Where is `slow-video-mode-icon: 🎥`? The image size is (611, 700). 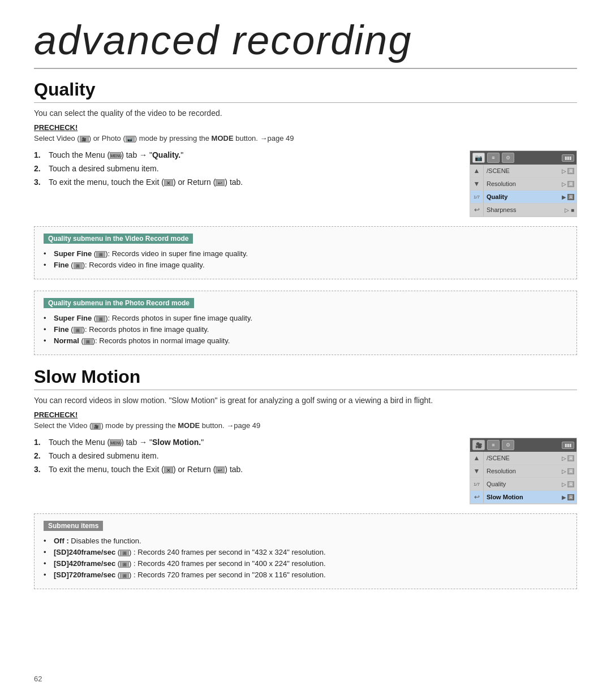 slow-video-mode-icon: 🎥 is located at coordinates (96, 426).